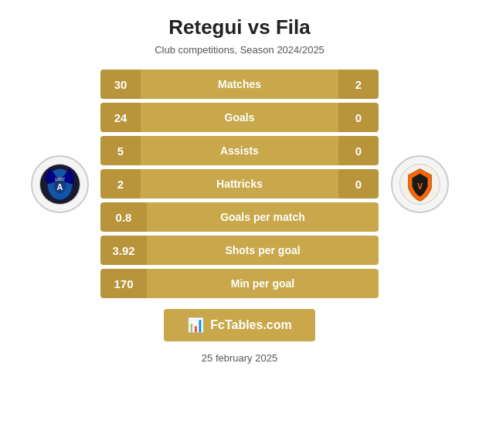  Describe the element at coordinates (358, 117) in the screenshot. I see `stat-right-goals: 0` at that location.